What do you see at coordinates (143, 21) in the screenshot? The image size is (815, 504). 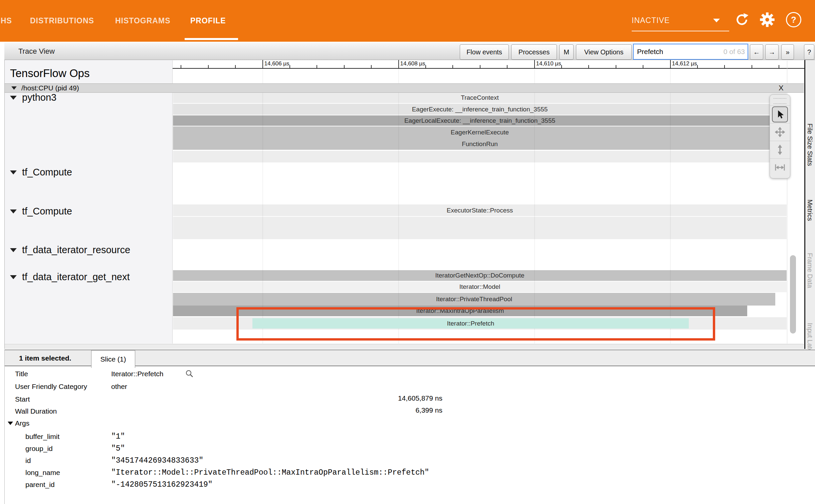 I see `tab-histograms: HISTOGRAMS` at bounding box center [143, 21].